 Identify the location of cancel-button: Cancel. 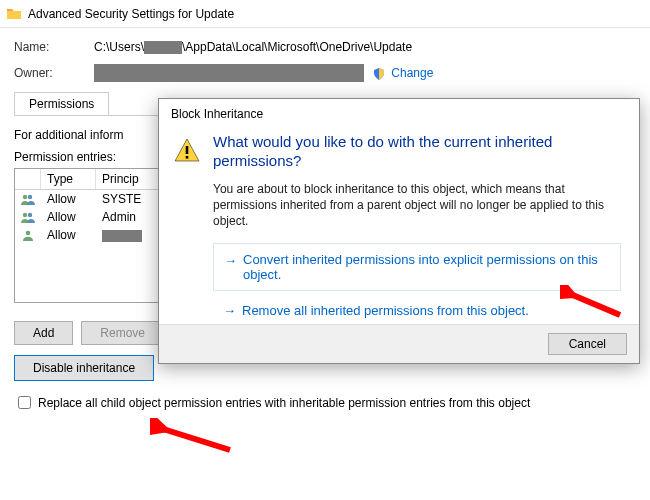
(588, 344).